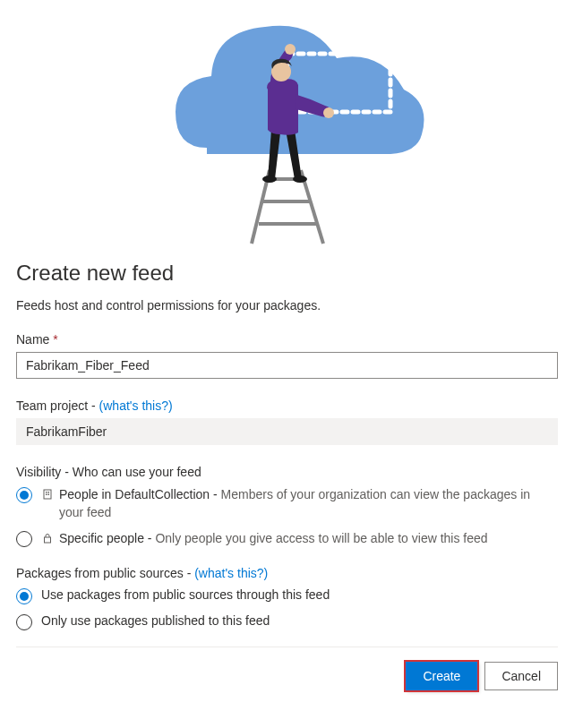  I want to click on visibility-org-radio, so click(24, 495).